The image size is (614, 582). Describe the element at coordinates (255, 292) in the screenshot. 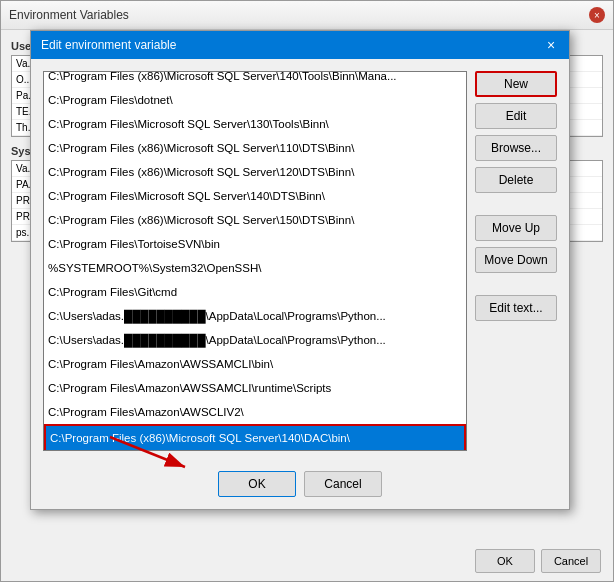

I see `list-item: C:\Program Files\Git\cmd` at that location.